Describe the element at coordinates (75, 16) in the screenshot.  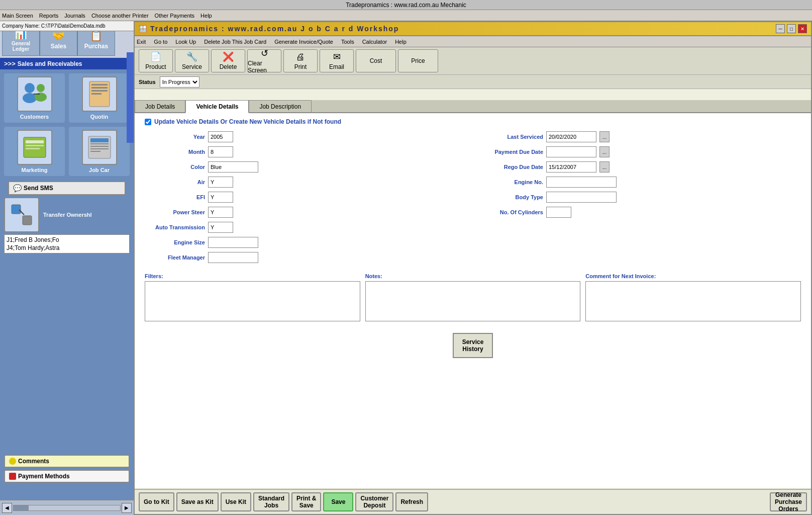
I see `menu-journals: Journals` at that location.